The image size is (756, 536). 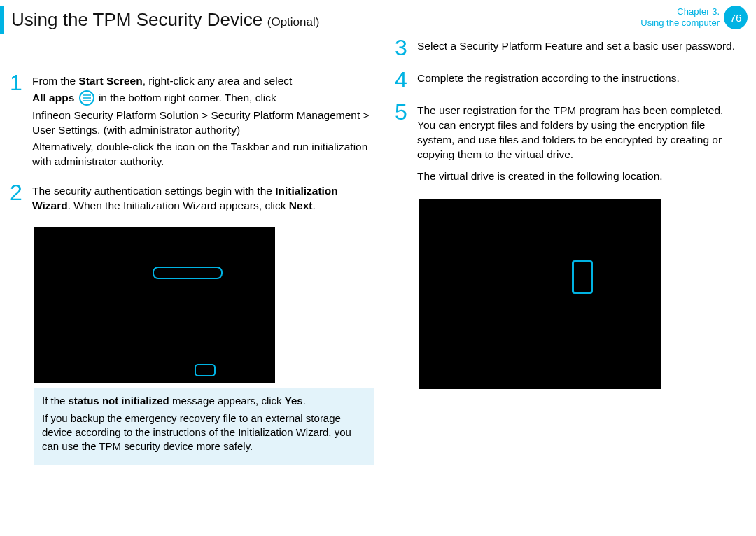 I want to click on title-accent-bar, so click(x=2, y=20).